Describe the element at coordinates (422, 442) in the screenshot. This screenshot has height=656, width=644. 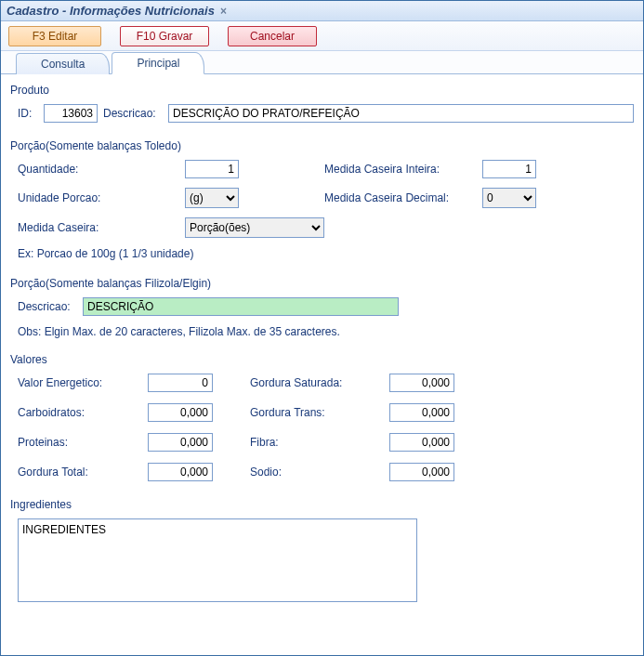
I see `fibra-field` at that location.